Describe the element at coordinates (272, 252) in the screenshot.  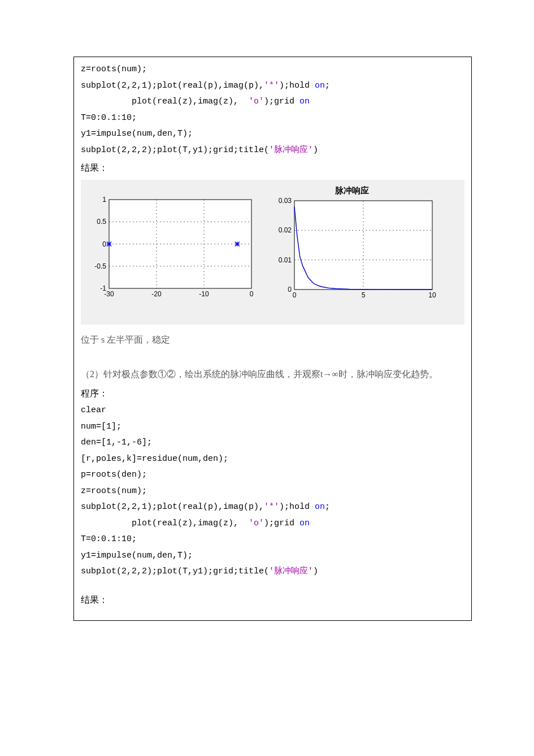
I see `chart-block: -30-20-100-1-0.500.51 脉冲响应 051000.010.02…` at that location.